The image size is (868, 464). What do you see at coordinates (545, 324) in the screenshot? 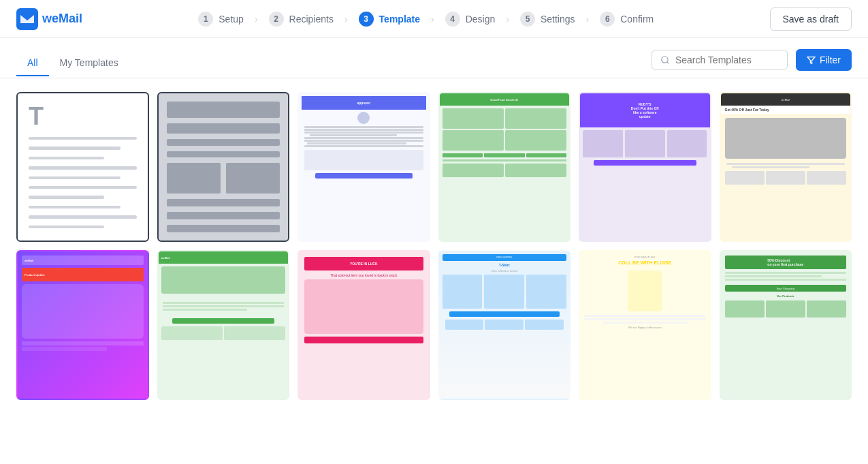
I see `tshirt-item` at bounding box center [545, 324].